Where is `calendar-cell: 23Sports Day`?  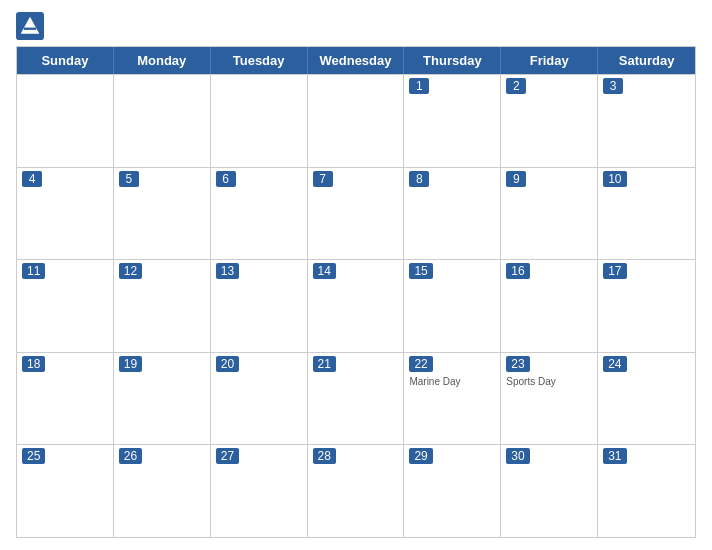
calendar-cell: 23Sports Day is located at coordinates (550, 399).